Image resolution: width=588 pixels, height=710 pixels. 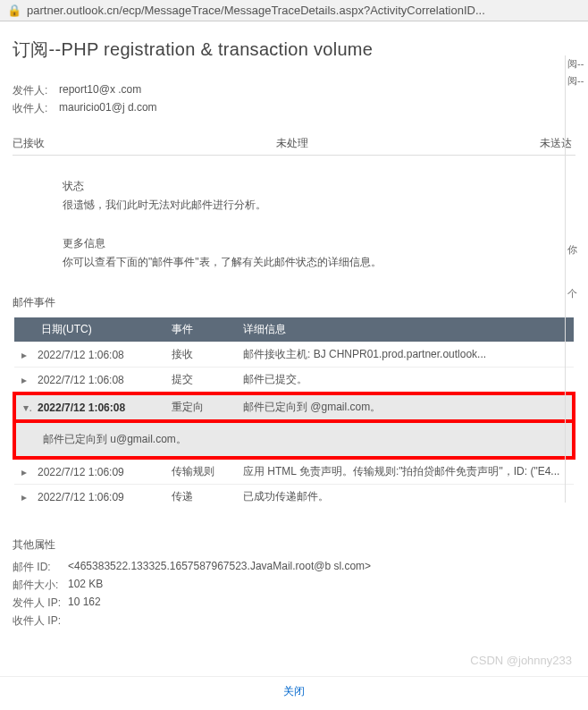 What do you see at coordinates (202, 471) in the screenshot?
I see `cell-event: 传输规则` at bounding box center [202, 471].